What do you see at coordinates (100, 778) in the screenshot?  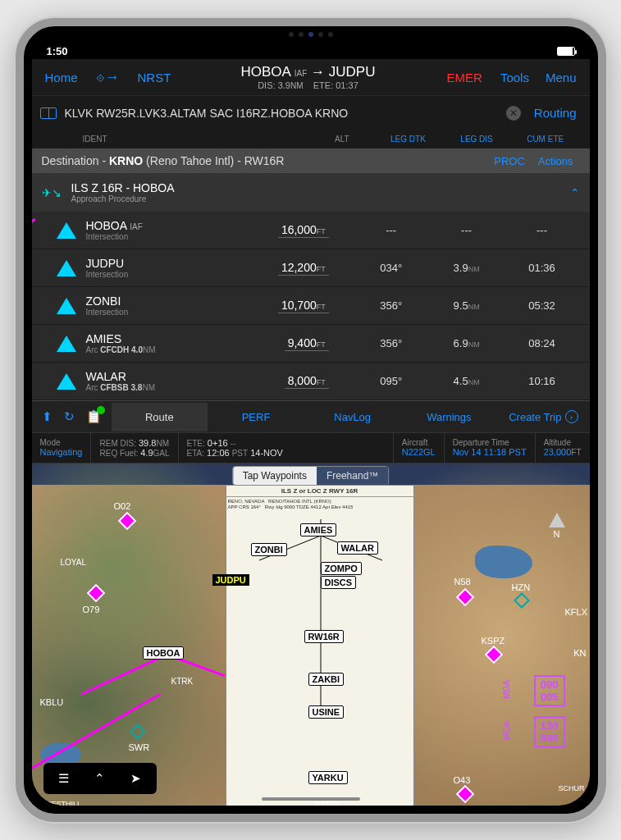 I see `center-icon: ⌃` at bounding box center [100, 778].